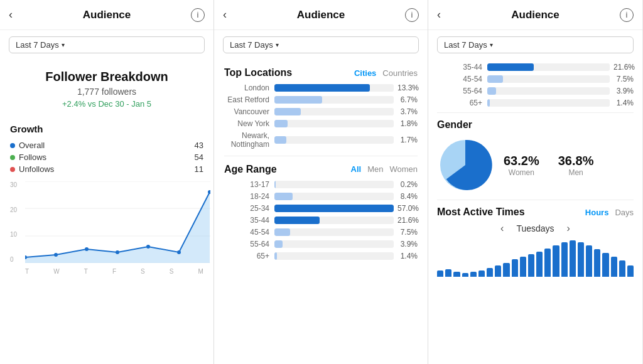 This screenshot has height=364, width=643. Describe the element at coordinates (107, 157) in the screenshot. I see `growth-follows: Follows 54` at that location.